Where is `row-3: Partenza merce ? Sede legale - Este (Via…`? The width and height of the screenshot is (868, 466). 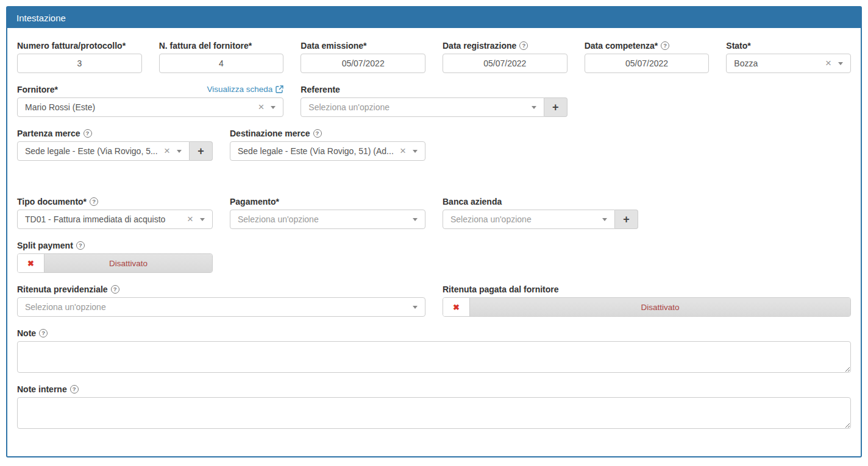
row-3: Partenza merce ? Sede legale - Este (Via… is located at coordinates (434, 144).